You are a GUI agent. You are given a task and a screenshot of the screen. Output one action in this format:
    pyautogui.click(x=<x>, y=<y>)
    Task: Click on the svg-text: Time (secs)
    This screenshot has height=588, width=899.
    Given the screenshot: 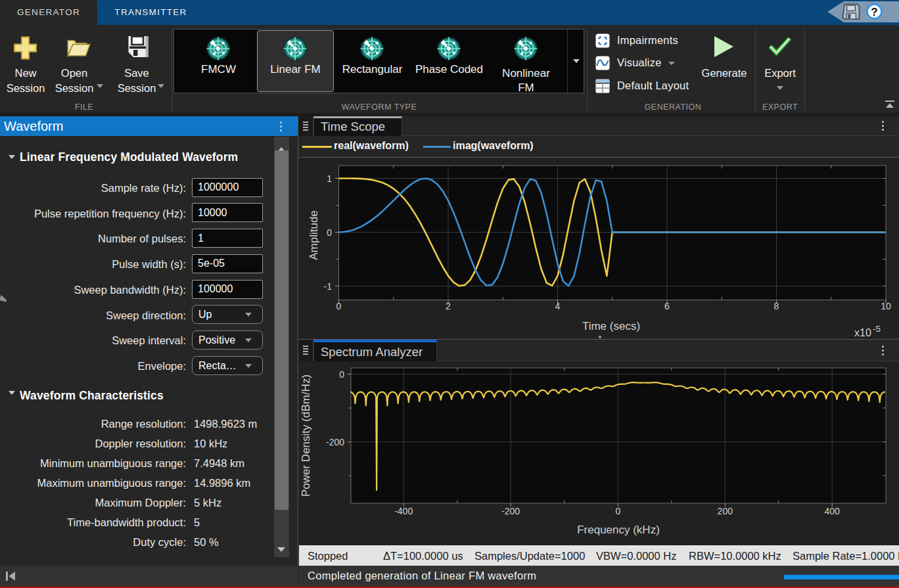 What is the action you would take?
    pyautogui.click(x=611, y=326)
    